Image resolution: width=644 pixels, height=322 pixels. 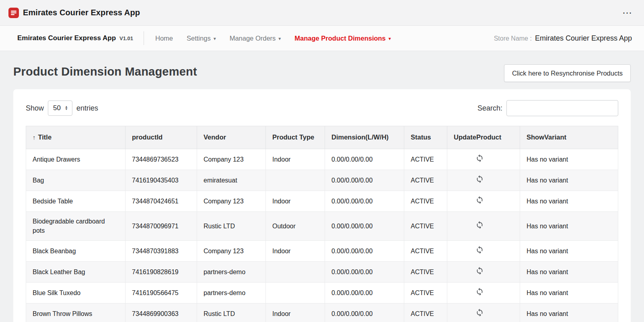 What do you see at coordinates (66, 108) in the screenshot?
I see `select-arrows-icon: ▲▼` at bounding box center [66, 108].